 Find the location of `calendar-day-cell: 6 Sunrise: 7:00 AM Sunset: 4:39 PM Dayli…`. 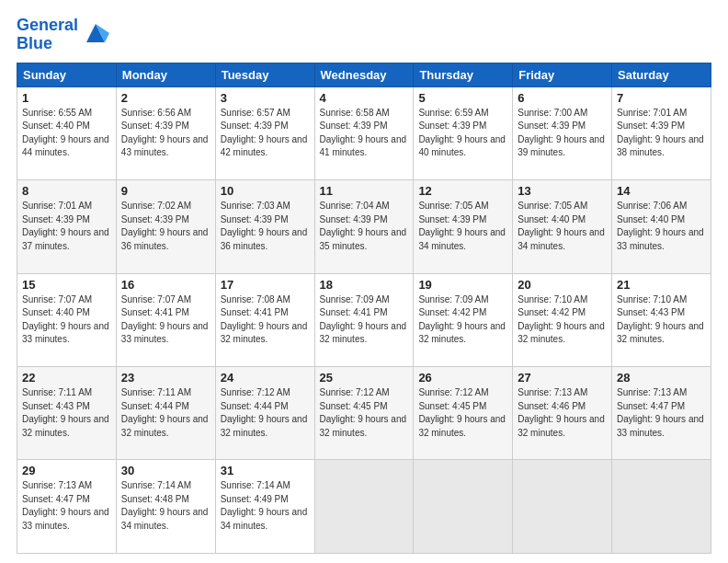

calendar-day-cell: 6 Sunrise: 7:00 AM Sunset: 4:39 PM Dayli… is located at coordinates (563, 132).